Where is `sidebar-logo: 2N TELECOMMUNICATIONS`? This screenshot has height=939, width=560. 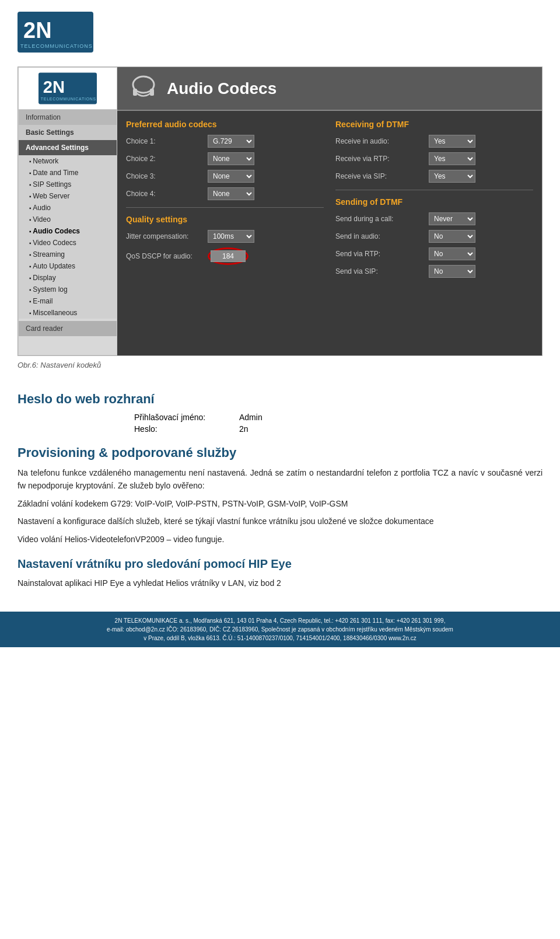 sidebar-logo: 2N TELECOMMUNICATIONS is located at coordinates (68, 89).